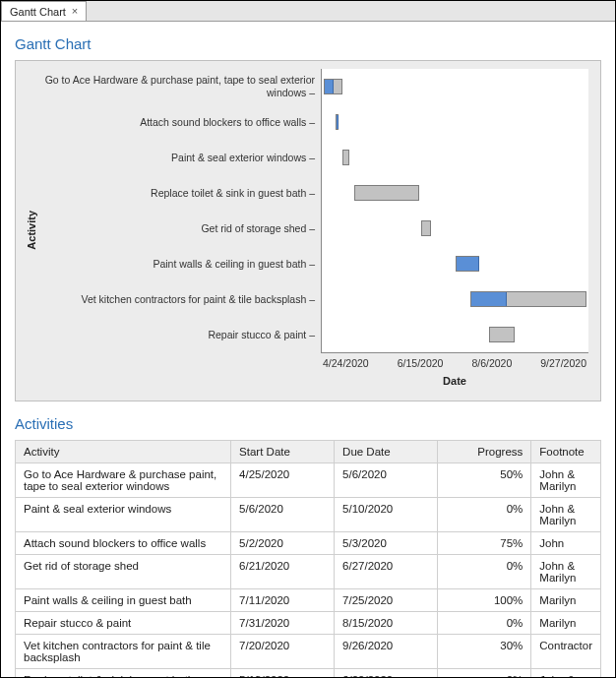 The width and height of the screenshot is (616, 678). I want to click on table-row: Replace toilet & sink in guest bath5/13/…, so click(309, 673).